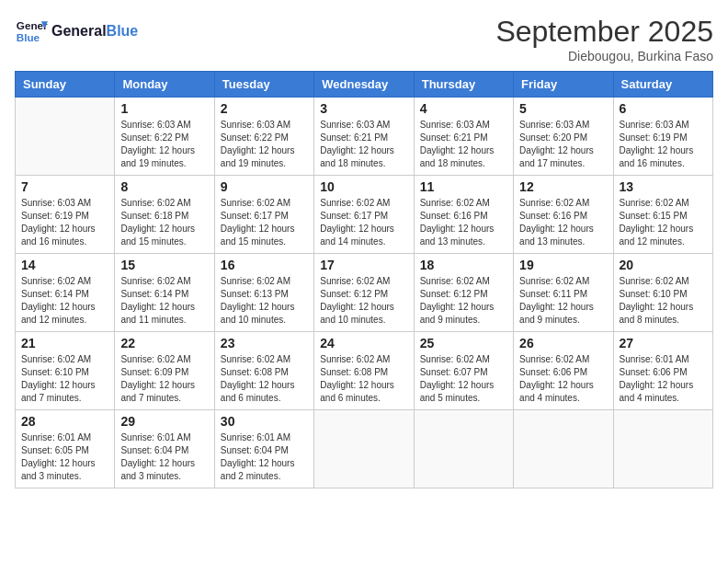 This screenshot has height=563, width=728. Describe the element at coordinates (463, 265) in the screenshot. I see `day-number: 18` at that location.